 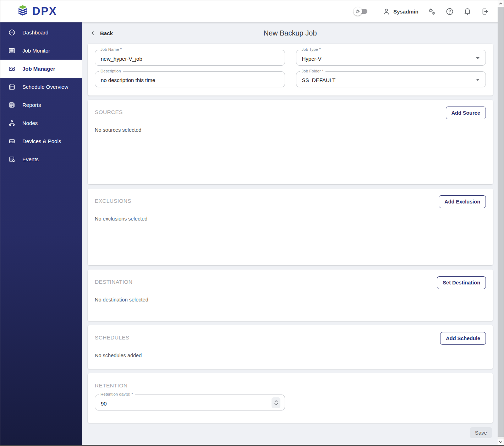 I want to click on add-source-button: Add Source, so click(x=466, y=113).